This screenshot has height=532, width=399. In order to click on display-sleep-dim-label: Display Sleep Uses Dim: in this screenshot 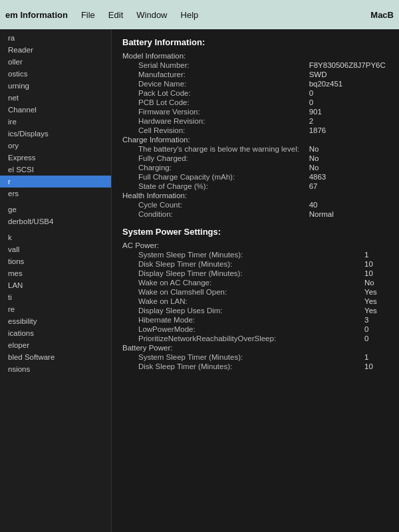, I will do `click(241, 311)`.